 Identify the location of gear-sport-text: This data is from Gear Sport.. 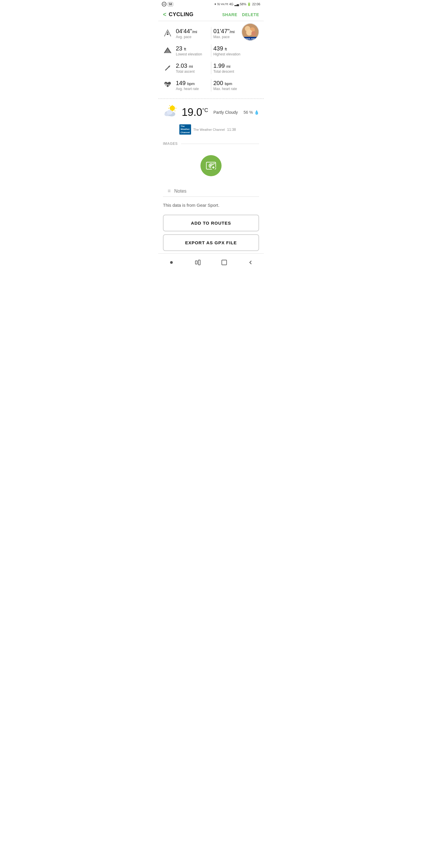
(191, 205).